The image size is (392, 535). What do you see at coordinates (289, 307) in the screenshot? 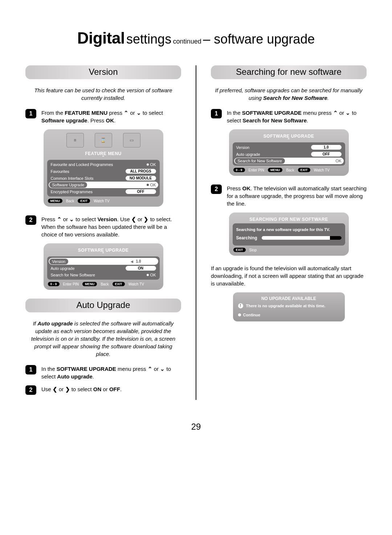
I see `no-upgrade-osd: NO UPGRADE AVAILABLE ! There is no upgra…` at bounding box center [289, 307].